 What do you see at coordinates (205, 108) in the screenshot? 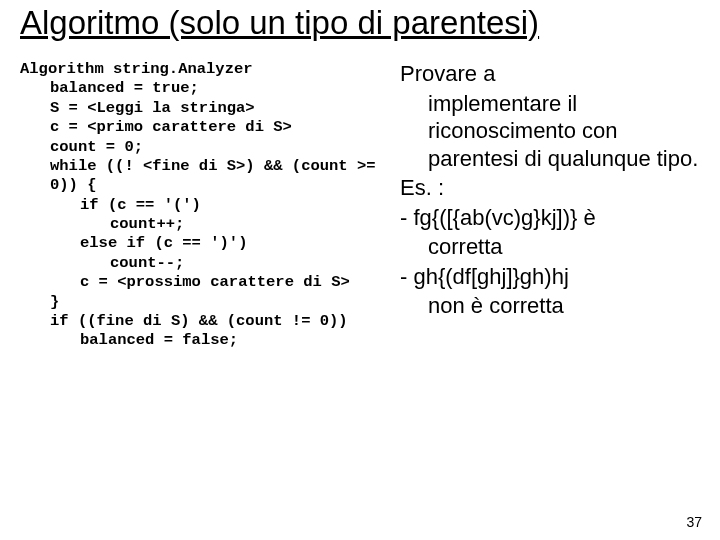
I see `code-line: S = <Leggi la stringa>` at bounding box center [205, 108].